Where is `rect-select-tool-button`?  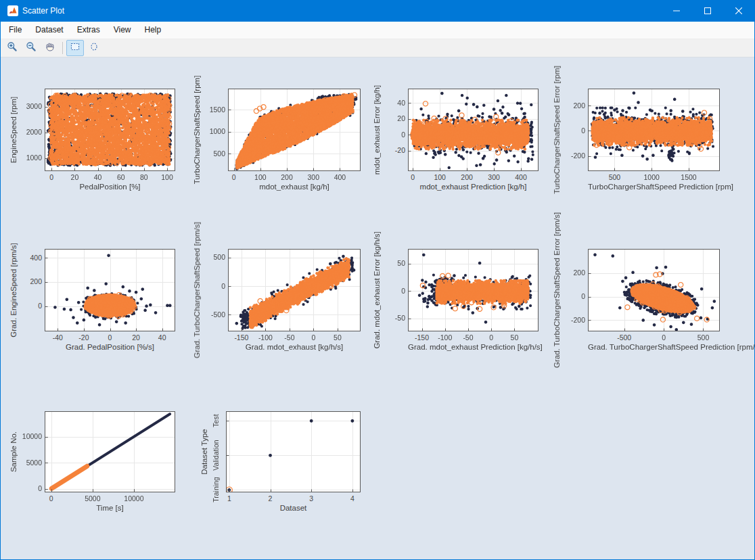 rect-select-tool-button is located at coordinates (75, 48).